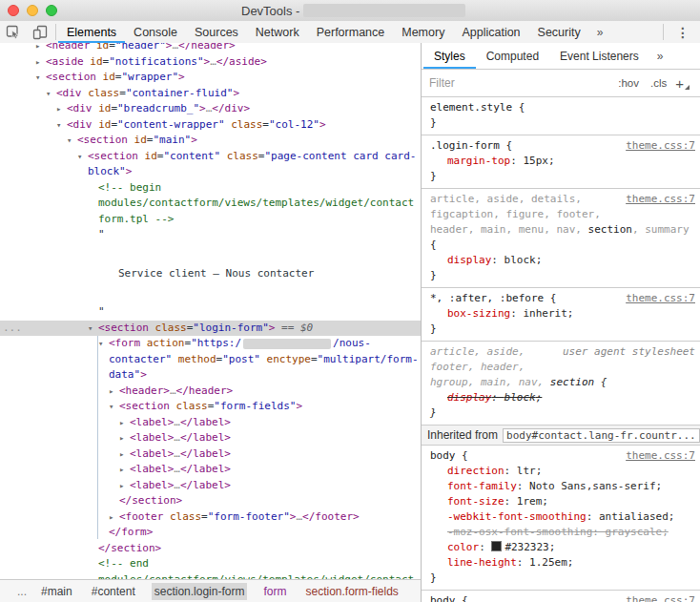  What do you see at coordinates (210, 361) in the screenshot?
I see `dom-tree-row: contacter" method="post" enctype="multip…` at bounding box center [210, 361].